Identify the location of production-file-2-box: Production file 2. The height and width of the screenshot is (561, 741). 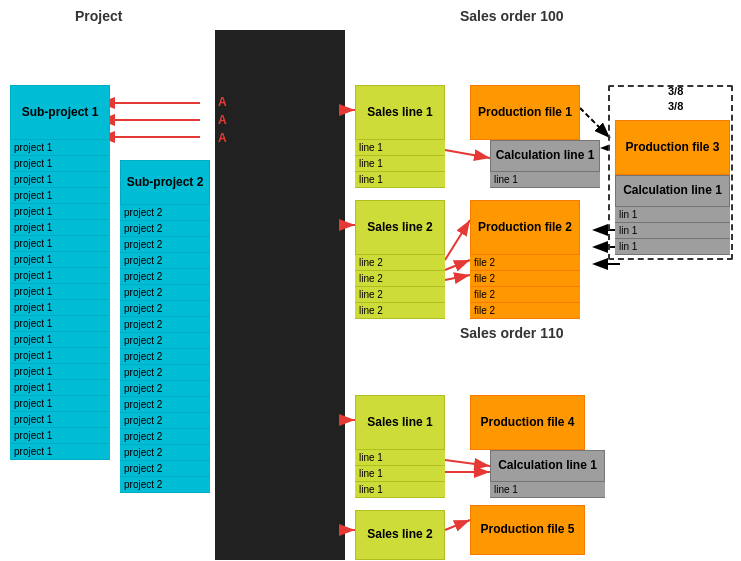
(525, 228).